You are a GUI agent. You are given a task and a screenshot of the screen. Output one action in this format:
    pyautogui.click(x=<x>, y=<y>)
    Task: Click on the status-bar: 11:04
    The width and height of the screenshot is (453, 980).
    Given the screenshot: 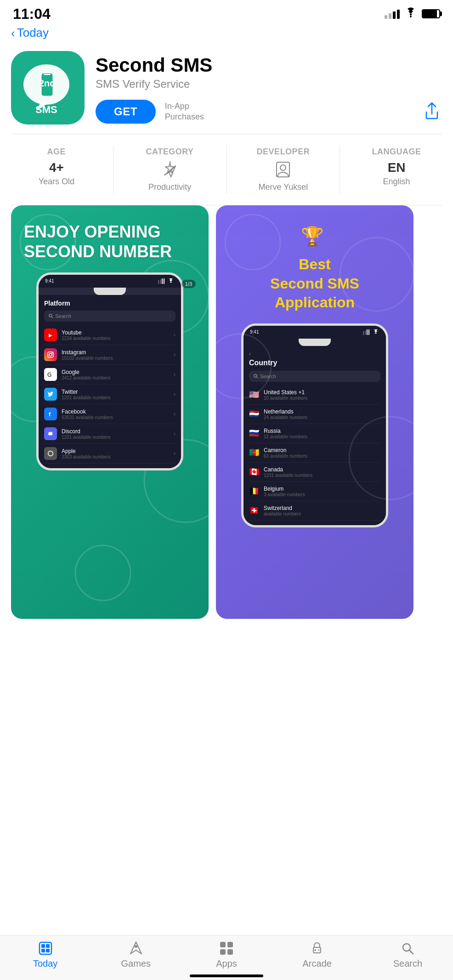 What is the action you would take?
    pyautogui.click(x=226, y=12)
    